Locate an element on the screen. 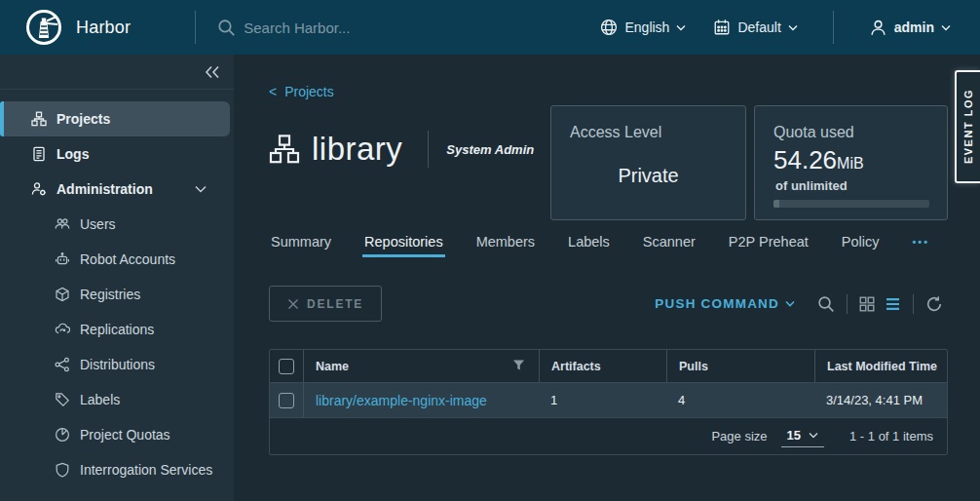 The image size is (980, 501). row-select-cell is located at coordinates (286, 400).